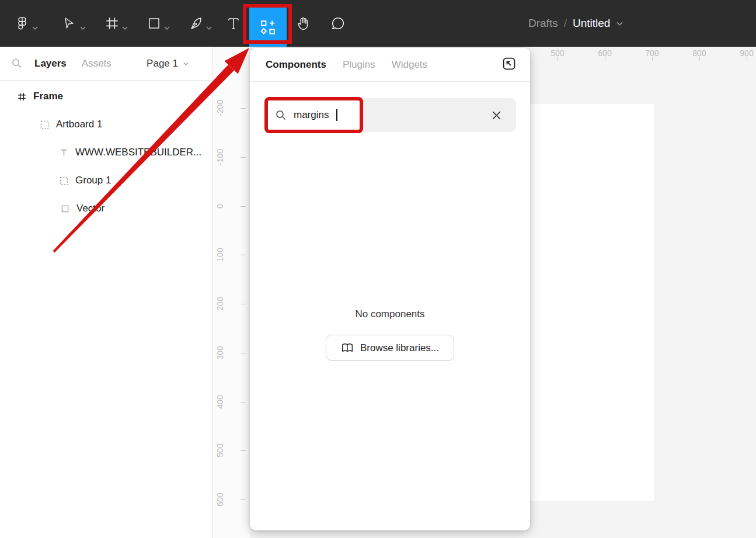 This screenshot has width=756, height=538. What do you see at coordinates (79, 124) in the screenshot?
I see `layer-label: Artboard 1` at bounding box center [79, 124].